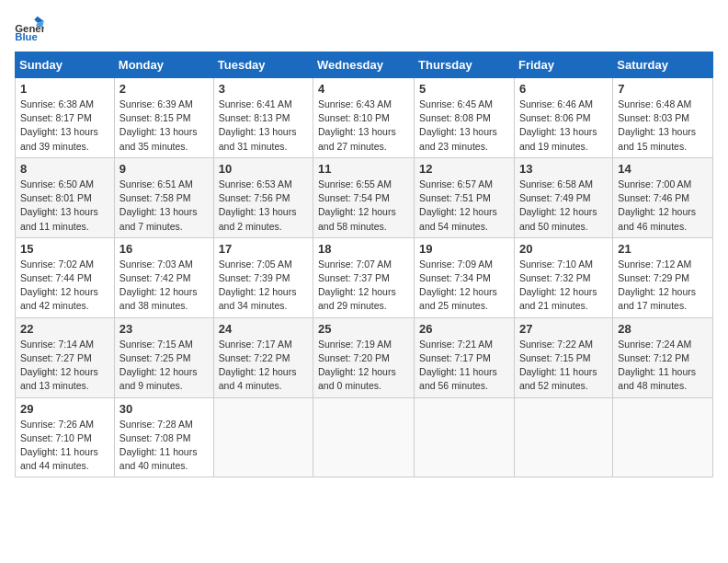 The image size is (728, 563). What do you see at coordinates (29, 28) in the screenshot?
I see `logo-icon: General Blue` at bounding box center [29, 28].